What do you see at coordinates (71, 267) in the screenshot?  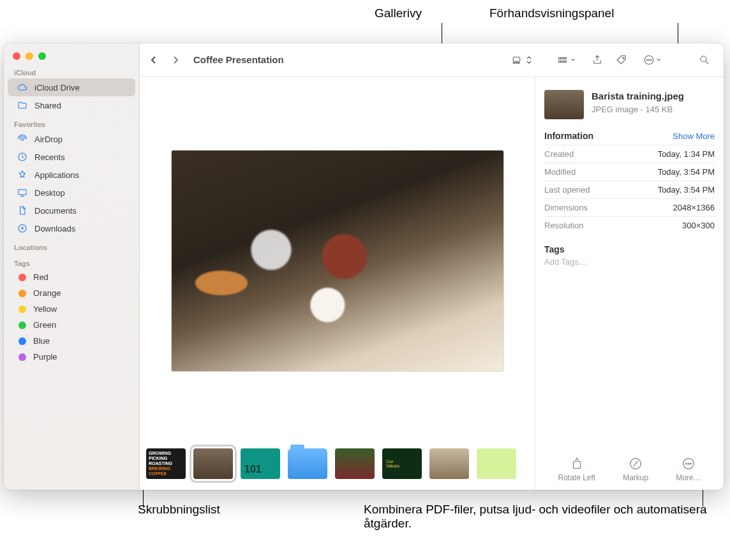 I see `sidebar: iCloud iCloud Drive Shared Favorites Air…` at bounding box center [71, 267].